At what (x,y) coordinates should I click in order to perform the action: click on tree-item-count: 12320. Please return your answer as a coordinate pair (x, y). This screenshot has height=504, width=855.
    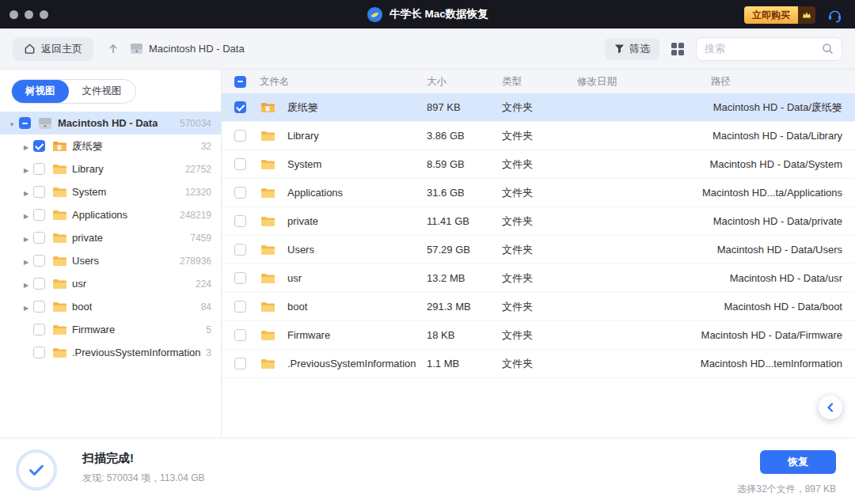
    Looking at the image, I should click on (196, 192).